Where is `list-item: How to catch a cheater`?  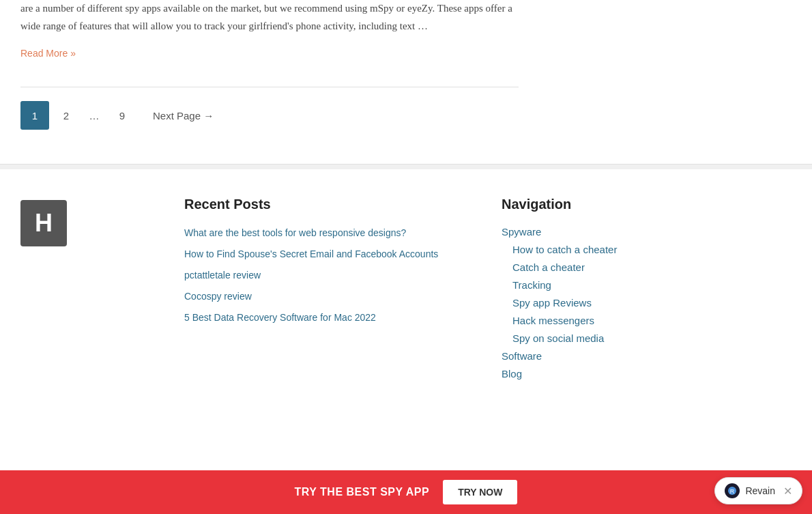 list-item: How to catch a cheater is located at coordinates (647, 250).